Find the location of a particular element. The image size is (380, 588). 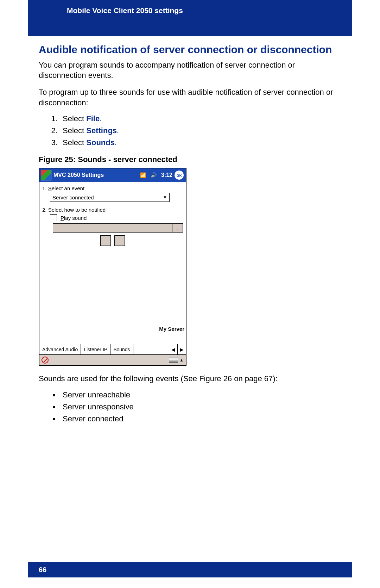

page-number: 66 is located at coordinates (43, 570).